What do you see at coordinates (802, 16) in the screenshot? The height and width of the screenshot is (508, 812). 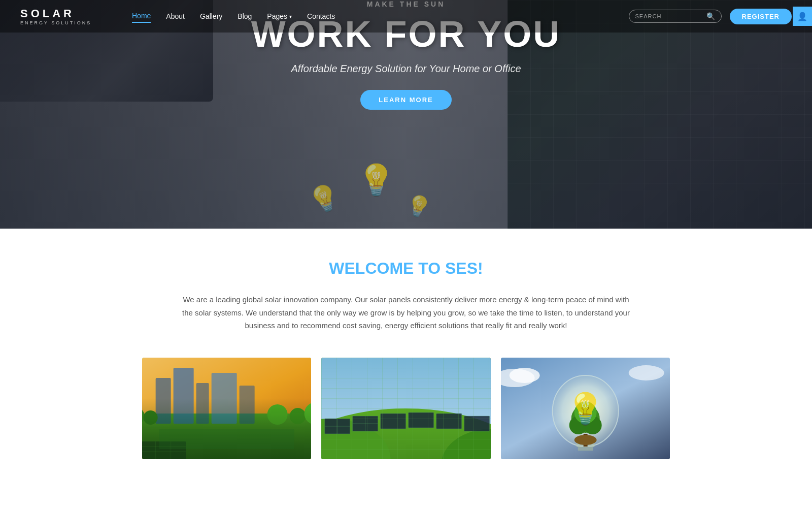 I see `user-icon-button: 👤` at bounding box center [802, 16].